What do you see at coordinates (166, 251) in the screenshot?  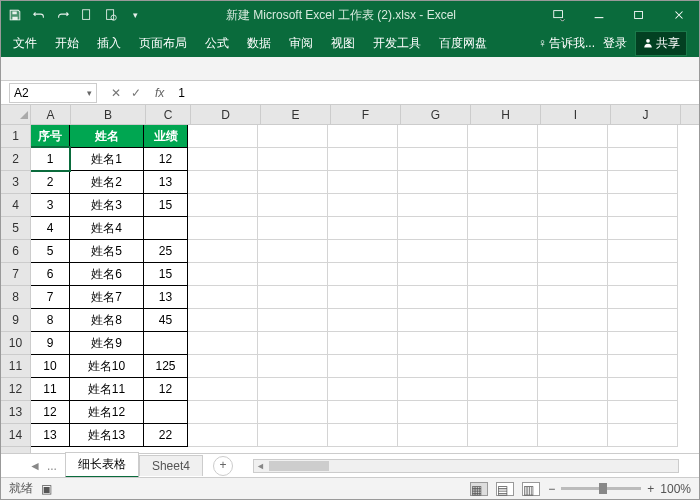 I see `cell: 25` at bounding box center [166, 251].